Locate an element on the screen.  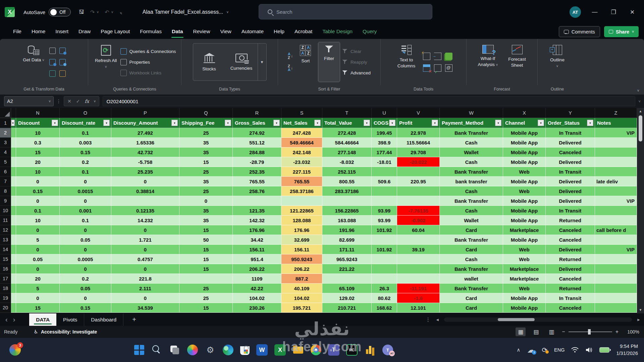
column-header-COGS: COGS▾ is located at coordinates (384, 123).